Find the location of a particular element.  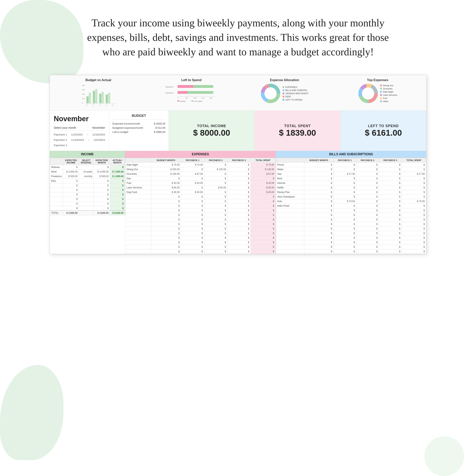

income-row-exp-month: $ is located at coordinates (102, 181).